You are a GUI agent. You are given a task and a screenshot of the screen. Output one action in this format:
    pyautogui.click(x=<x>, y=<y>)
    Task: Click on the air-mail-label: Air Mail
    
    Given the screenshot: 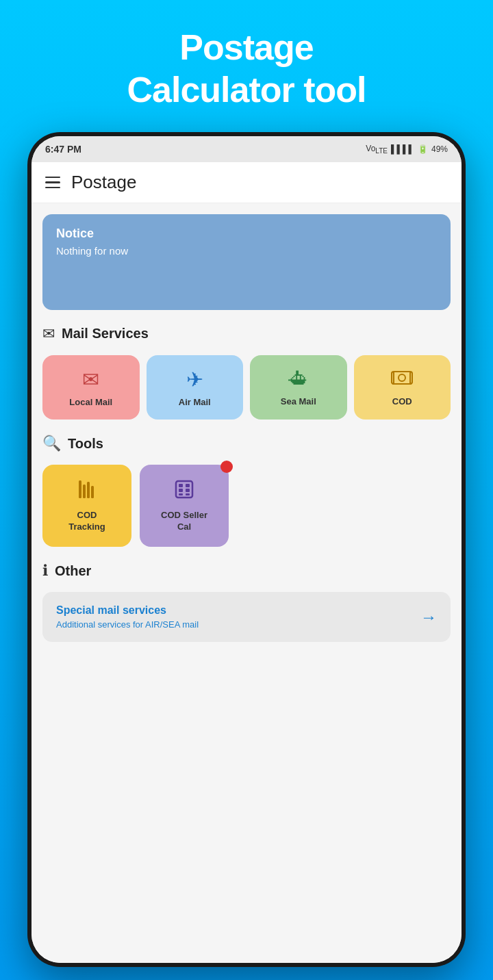 What is the action you would take?
    pyautogui.click(x=194, y=402)
    